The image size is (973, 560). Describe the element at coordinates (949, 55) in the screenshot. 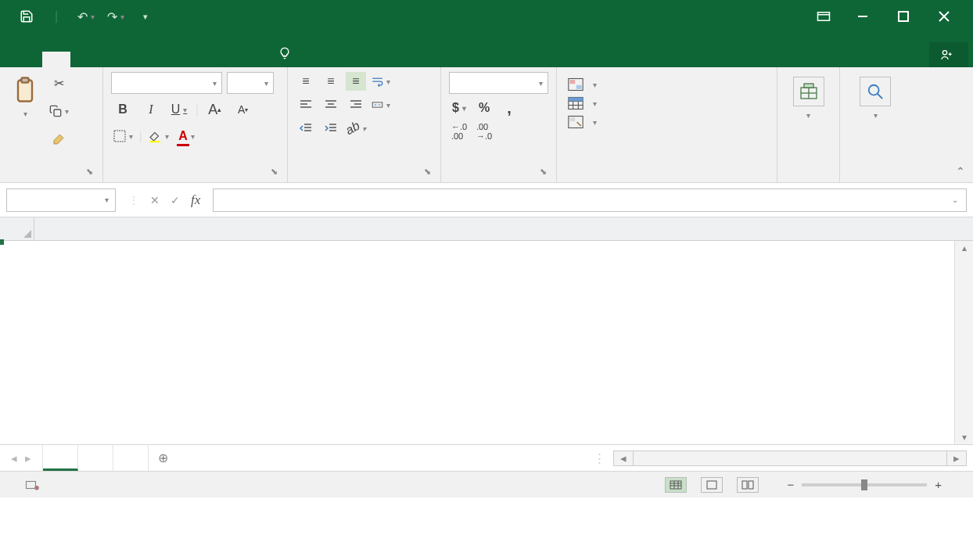

I see `share-button` at that location.